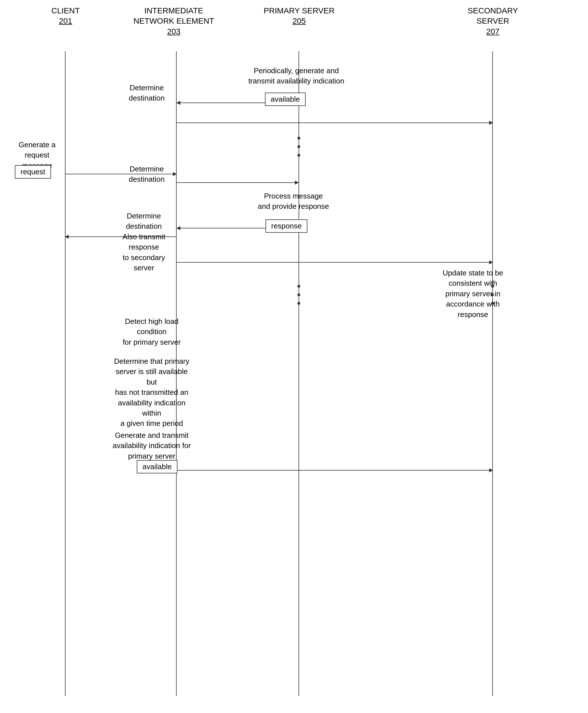 The height and width of the screenshot is (713, 588). What do you see at coordinates (66, 21) in the screenshot?
I see `actor-client-number: 201` at bounding box center [66, 21].